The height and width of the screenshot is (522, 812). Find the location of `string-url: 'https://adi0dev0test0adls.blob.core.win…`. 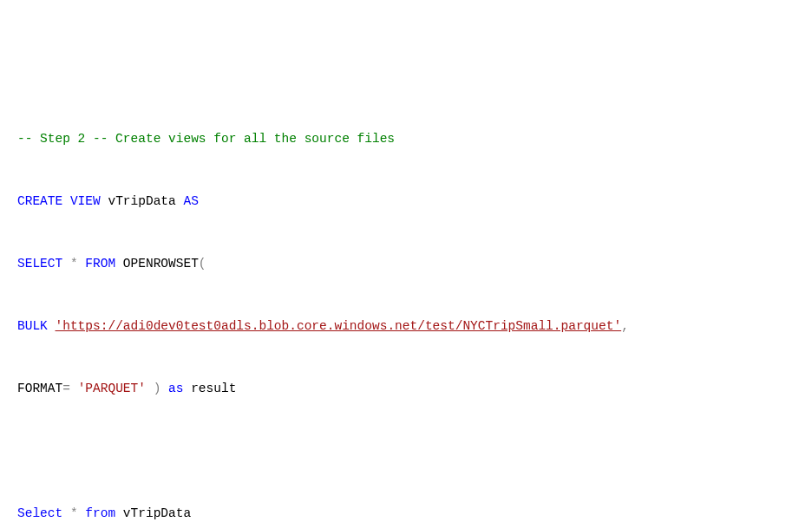

string-url: 'https://adi0dev0test0adls.blob.core.win… is located at coordinates (338, 326).